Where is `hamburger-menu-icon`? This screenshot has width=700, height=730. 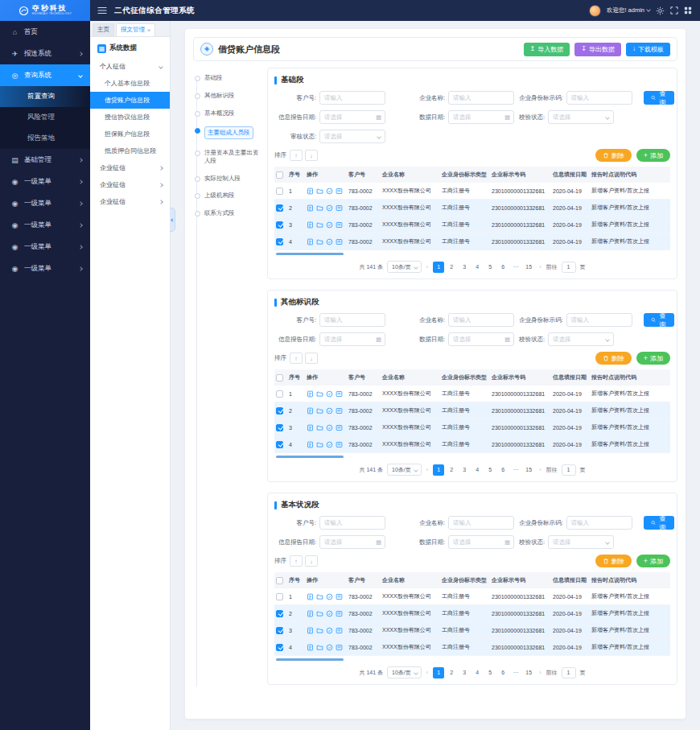
hamburger-menu-icon is located at coordinates (102, 10).